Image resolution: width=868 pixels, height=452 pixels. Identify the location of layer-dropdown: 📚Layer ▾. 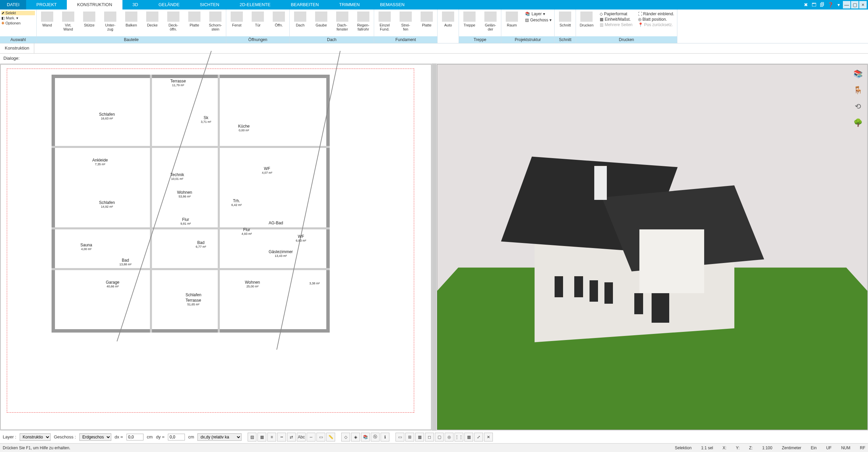
(538, 14).